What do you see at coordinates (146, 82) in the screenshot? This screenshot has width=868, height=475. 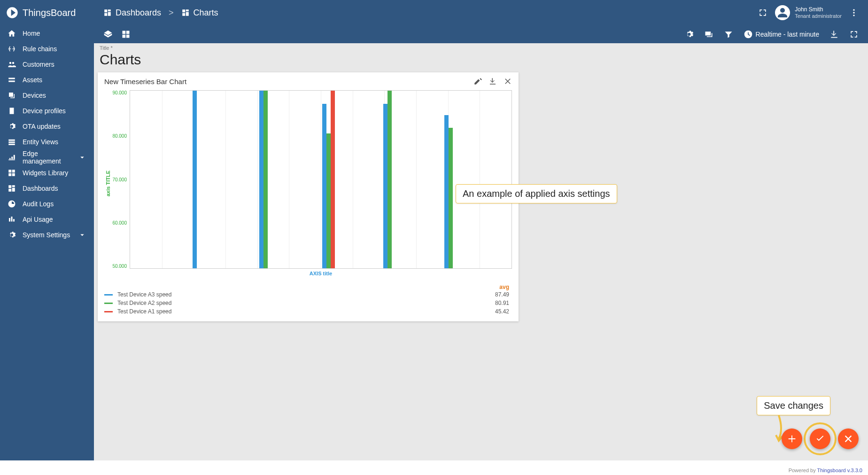 I see `widget-title: New Timeseries Bar Chart` at bounding box center [146, 82].